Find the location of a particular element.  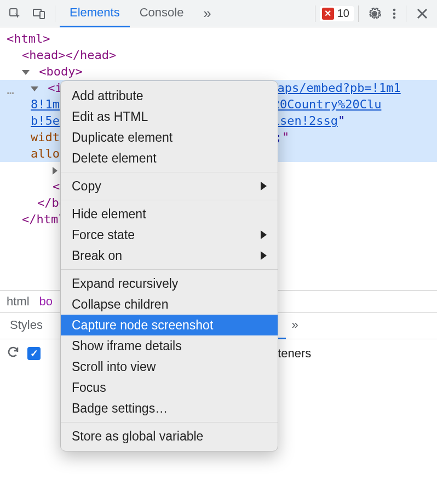

ctx-copy-submenu: Copy is located at coordinates (169, 186).